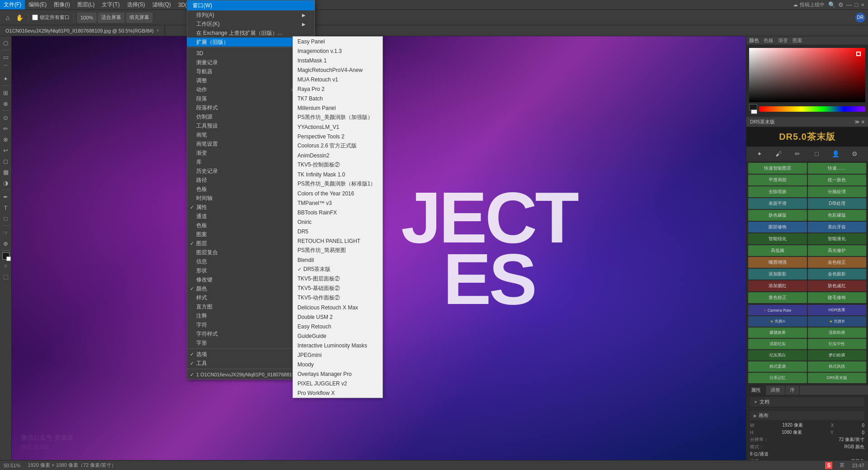 This screenshot has height=470, width=868. Describe the element at coordinates (863, 432) in the screenshot. I see `y-value: 0` at that location.